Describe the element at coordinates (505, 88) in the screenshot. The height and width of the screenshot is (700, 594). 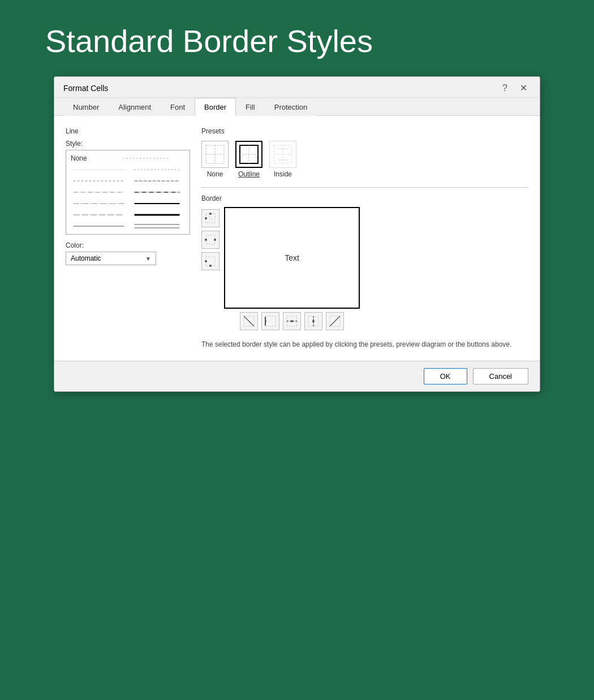
I see `help-button: ?` at that location.